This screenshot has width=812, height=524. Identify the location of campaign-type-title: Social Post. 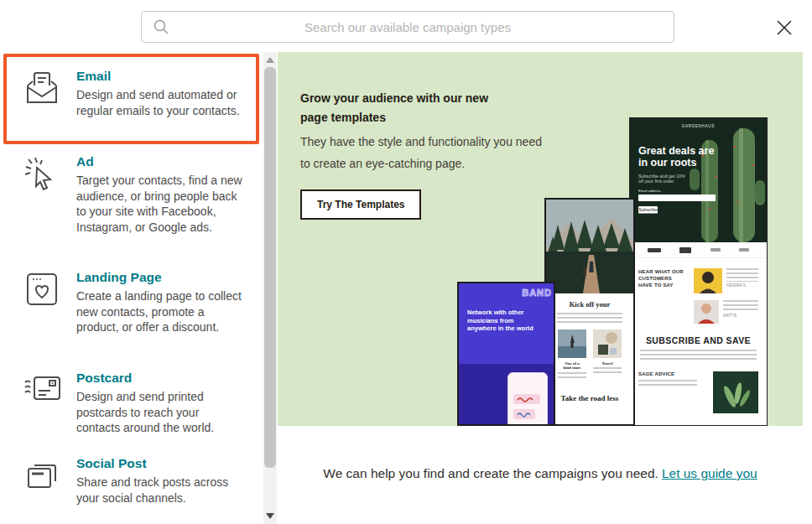
(160, 464).